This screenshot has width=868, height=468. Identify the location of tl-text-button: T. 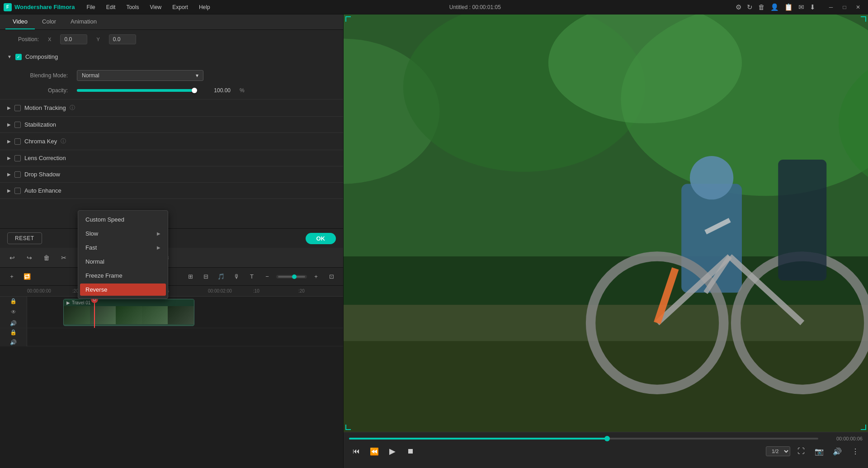
(252, 277).